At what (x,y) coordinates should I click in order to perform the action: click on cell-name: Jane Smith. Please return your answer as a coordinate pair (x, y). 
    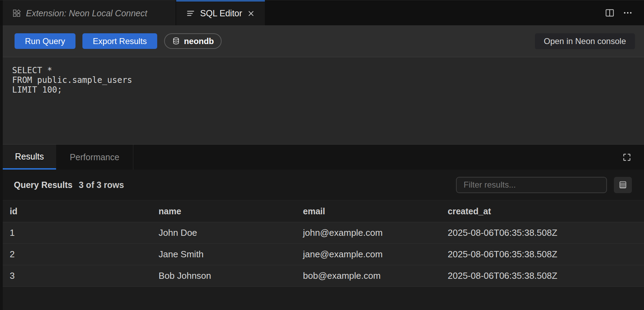
    Looking at the image, I should click on (224, 255).